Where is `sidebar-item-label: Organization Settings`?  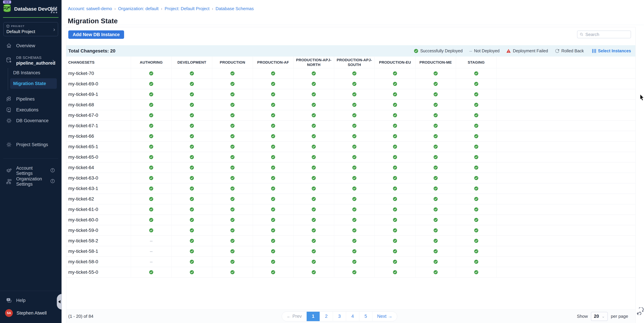
sidebar-item-label: Organization Settings is located at coordinates (31, 182).